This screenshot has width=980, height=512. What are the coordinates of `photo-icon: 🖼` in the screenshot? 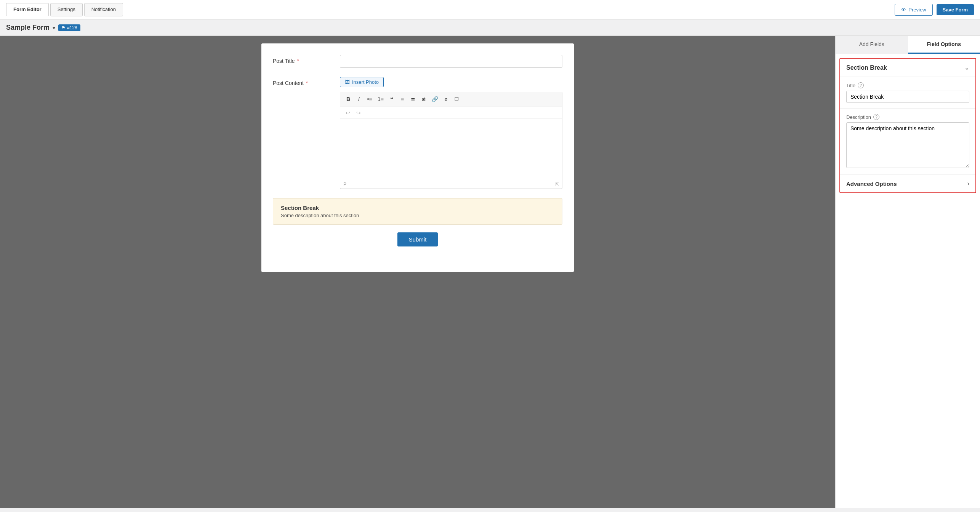 It's located at (347, 82).